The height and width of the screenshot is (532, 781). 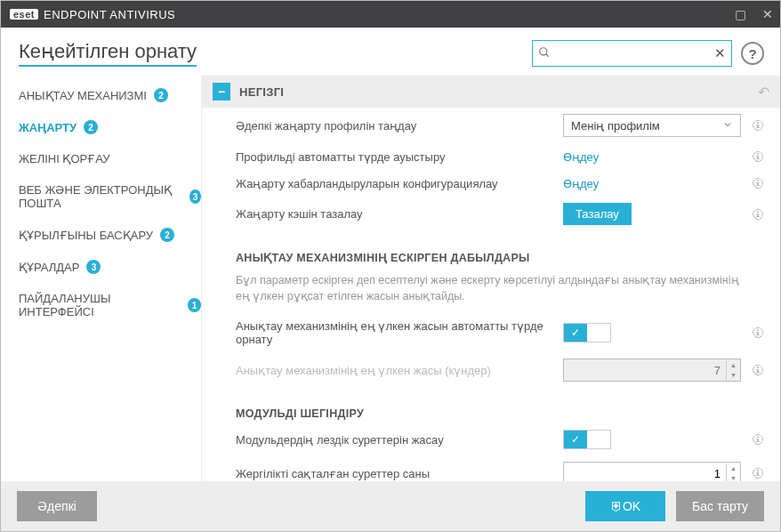 What do you see at coordinates (109, 14) in the screenshot?
I see `product-title: ENDPOINT ANTIVIRUS` at bounding box center [109, 14].